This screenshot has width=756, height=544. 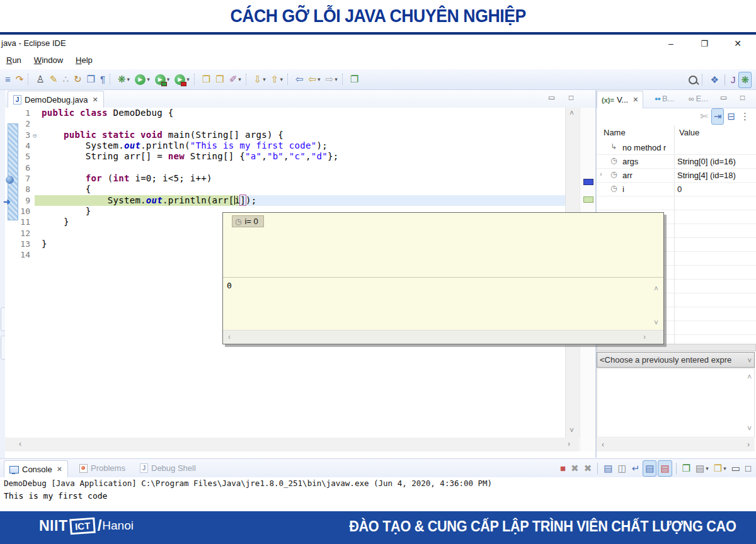 I want to click on forward-icon: ⇨▾, so click(x=331, y=79).